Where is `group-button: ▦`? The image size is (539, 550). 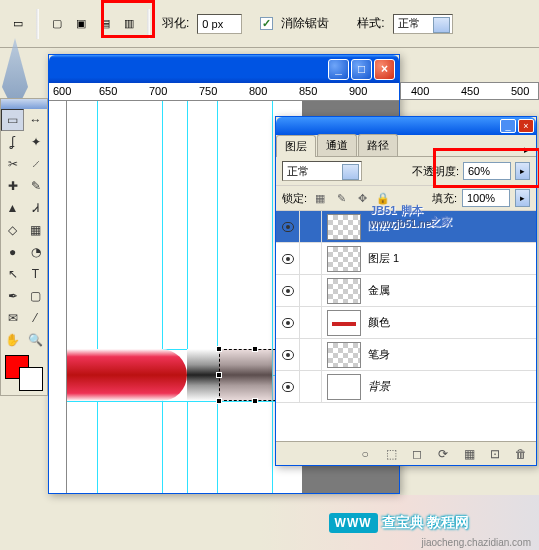 group-button: ▦ is located at coordinates (469, 454).